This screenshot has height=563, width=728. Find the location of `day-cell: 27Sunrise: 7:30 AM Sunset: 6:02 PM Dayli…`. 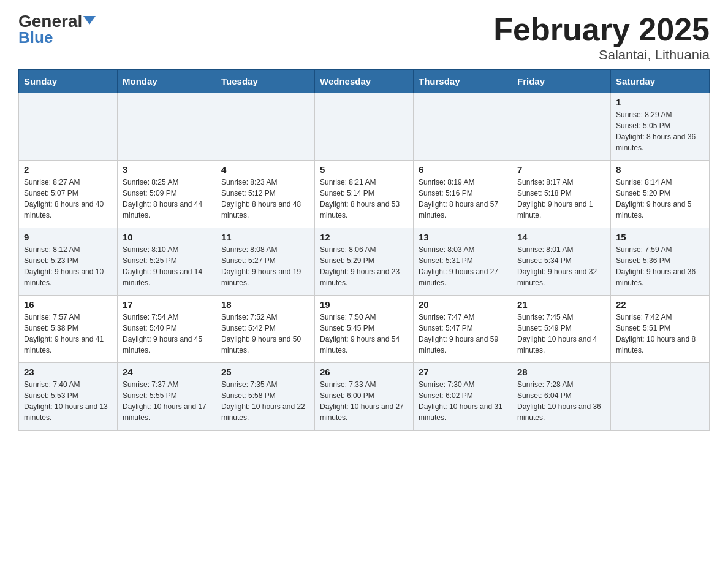

day-cell: 27Sunrise: 7:30 AM Sunset: 6:02 PM Dayli… is located at coordinates (463, 397).